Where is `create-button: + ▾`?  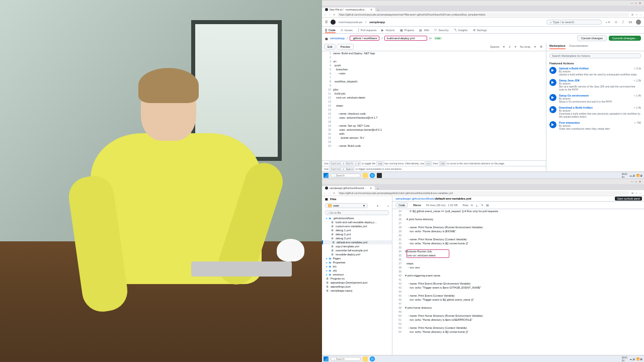
create-button: + ▾ is located at coordinates (608, 22).